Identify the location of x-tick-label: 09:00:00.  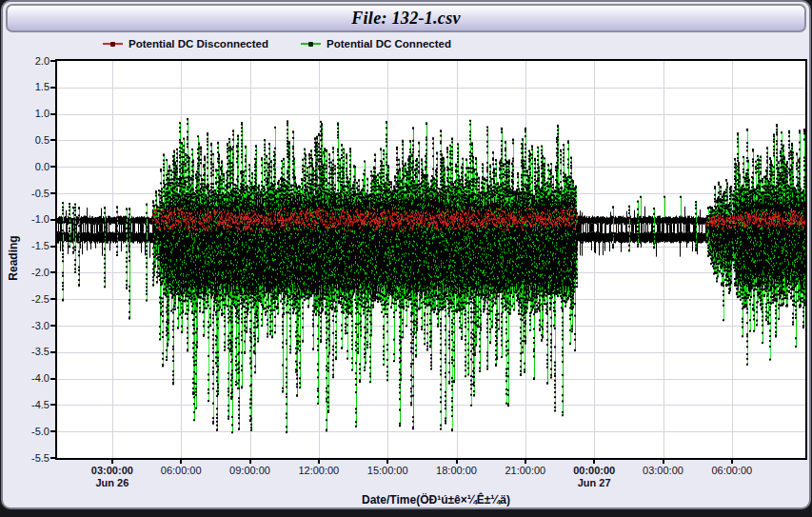
(250, 470).